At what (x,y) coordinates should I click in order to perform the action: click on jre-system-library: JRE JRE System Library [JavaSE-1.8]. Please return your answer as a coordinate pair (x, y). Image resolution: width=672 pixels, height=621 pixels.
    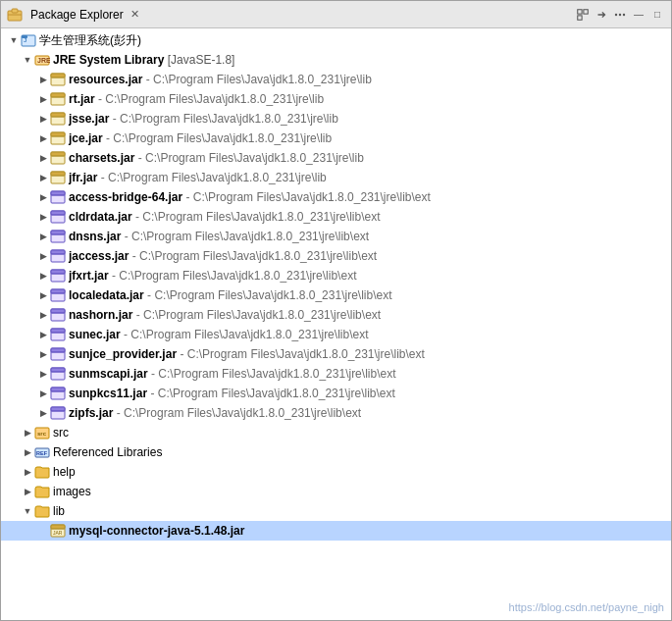
    Looking at the image, I should click on (336, 60).